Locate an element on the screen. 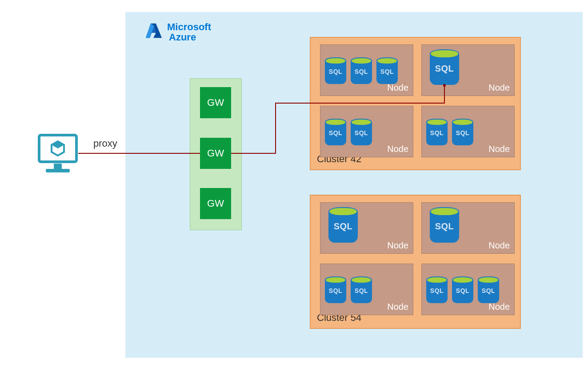 The image size is (588, 368). cluster42-node3: SQL SQL Node is located at coordinates (367, 132).